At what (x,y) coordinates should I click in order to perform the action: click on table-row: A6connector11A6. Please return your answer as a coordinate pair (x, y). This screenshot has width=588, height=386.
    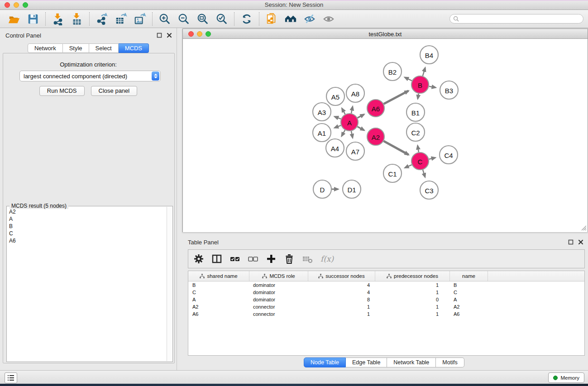
    Looking at the image, I should click on (387, 314).